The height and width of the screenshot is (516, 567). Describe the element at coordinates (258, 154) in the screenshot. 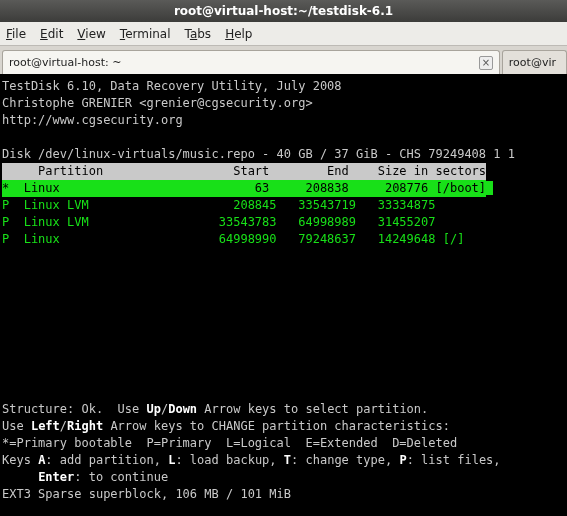

I see `term-diskline: Disk /dev/linux-virtuals/music.repo - 40…` at that location.